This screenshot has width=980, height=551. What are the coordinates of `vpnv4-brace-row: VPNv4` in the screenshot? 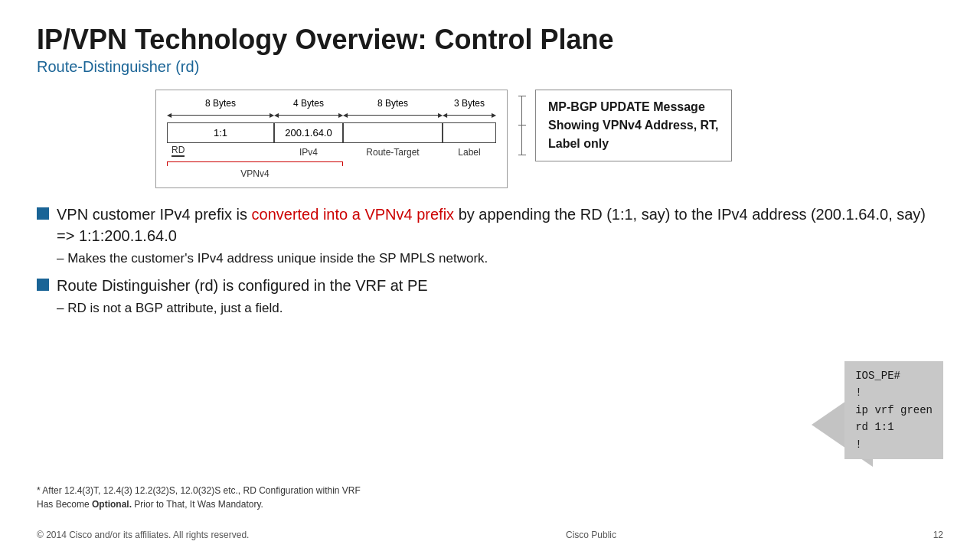 It's located at (332, 171).